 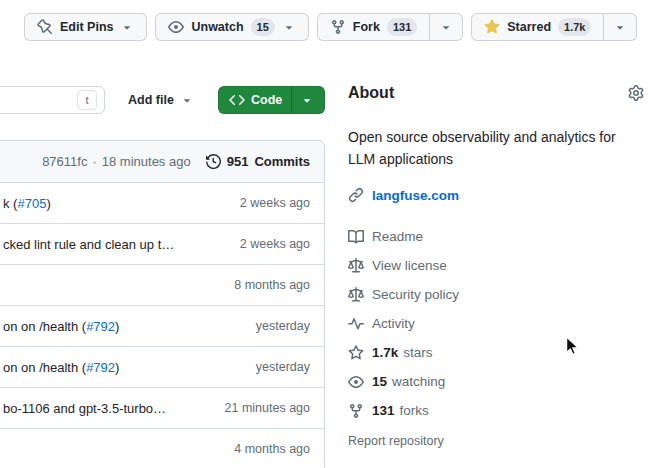 I want to click on commit-age: 21 minutes ago, so click(x=268, y=408).